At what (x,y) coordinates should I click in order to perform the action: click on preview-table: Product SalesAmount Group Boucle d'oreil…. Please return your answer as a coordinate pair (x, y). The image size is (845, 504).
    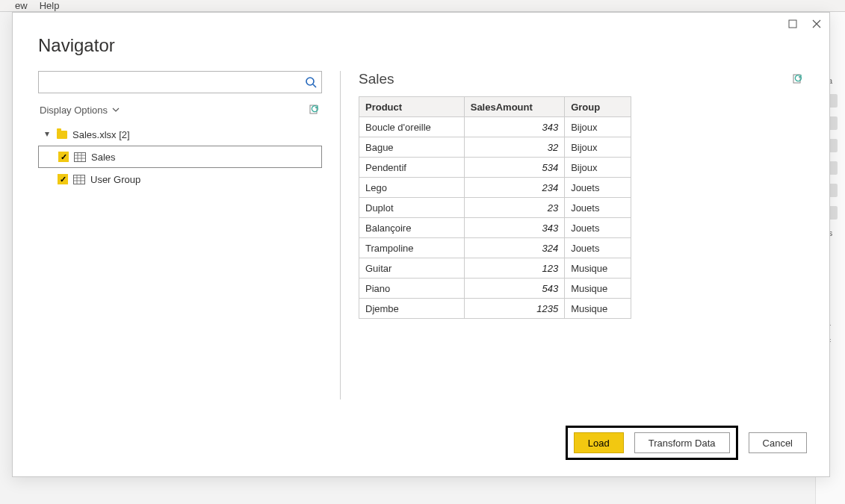
    Looking at the image, I should click on (495, 208).